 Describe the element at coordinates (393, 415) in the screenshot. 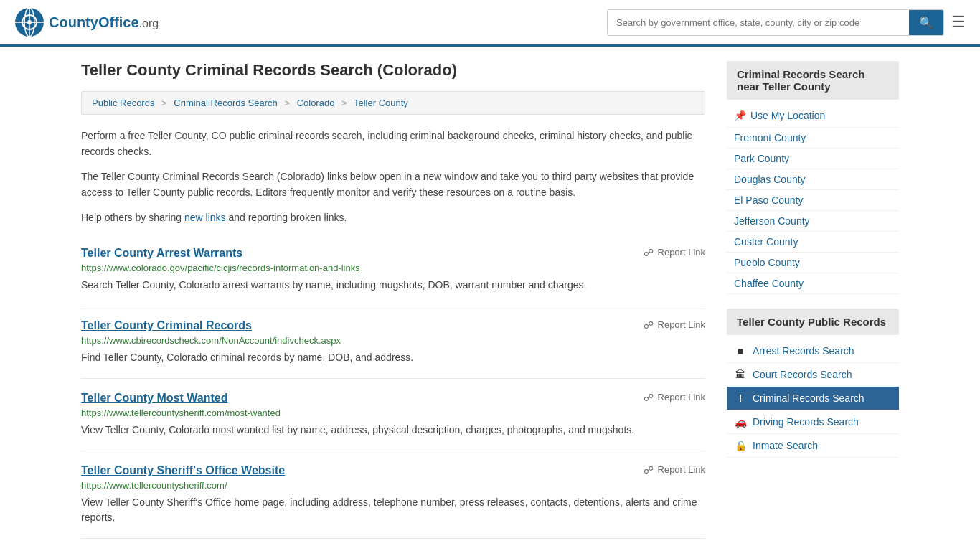

I see `result-item-2: Teller County Most Wanted ☍ Report Link …` at that location.